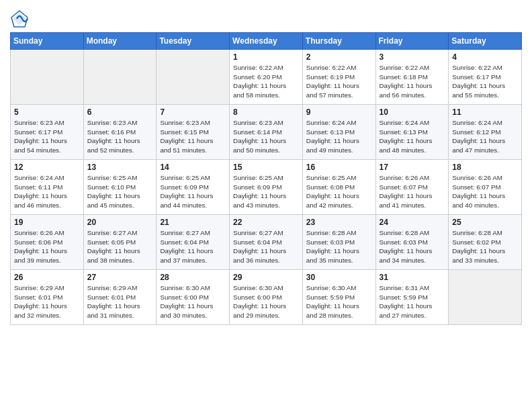  Describe the element at coordinates (485, 242) in the screenshot. I see `calendar-cell: 25Sunrise: 6:28 AMSunset: 6:02 PMDayligh…` at that location.